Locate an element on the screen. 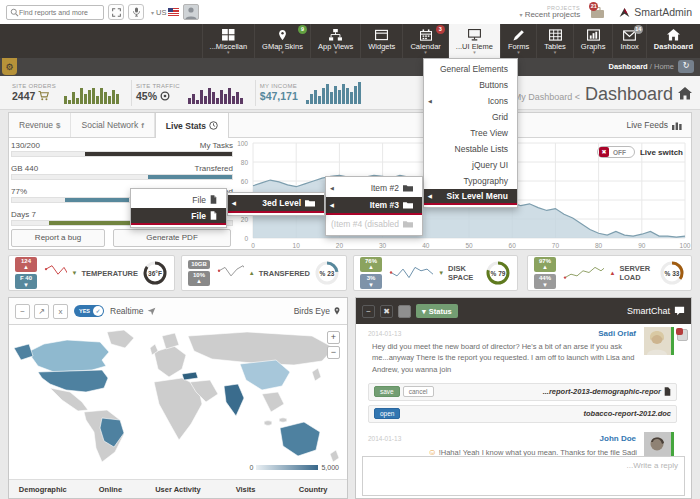  fullscreen-button is located at coordinates (116, 12).